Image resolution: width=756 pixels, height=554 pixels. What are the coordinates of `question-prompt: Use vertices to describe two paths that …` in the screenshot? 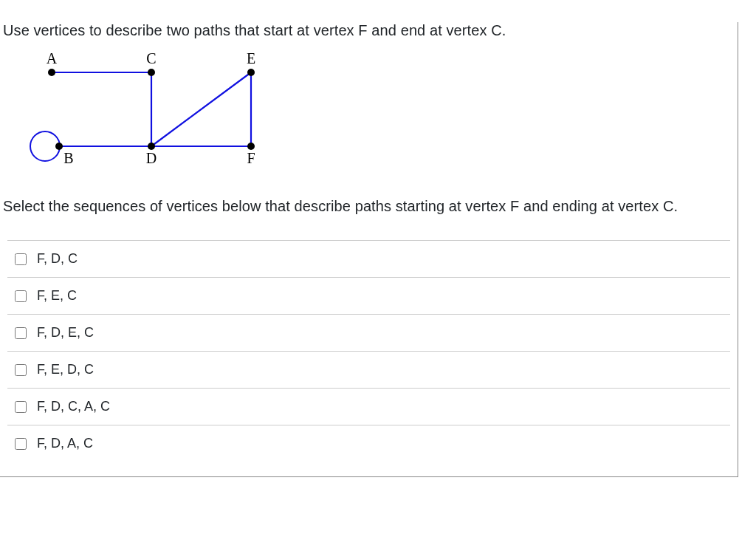 It's located at (371, 31).